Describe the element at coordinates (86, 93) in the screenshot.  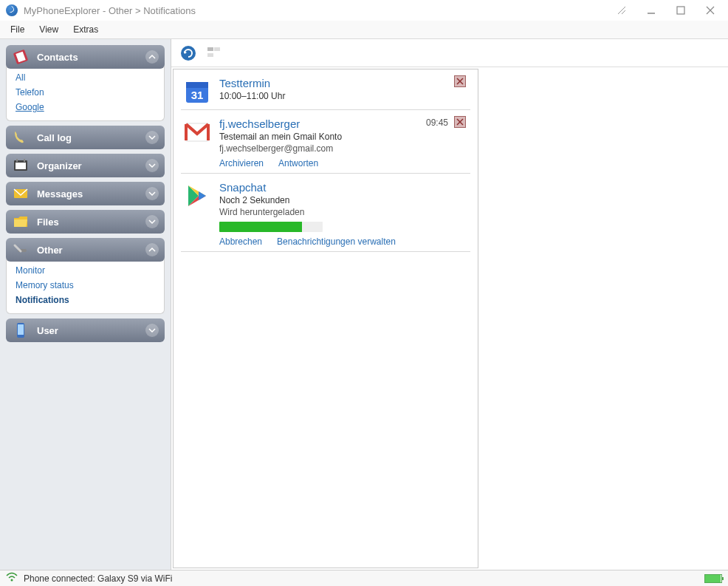
I see `sidebar-body-contacts: All Telefon Google` at that location.